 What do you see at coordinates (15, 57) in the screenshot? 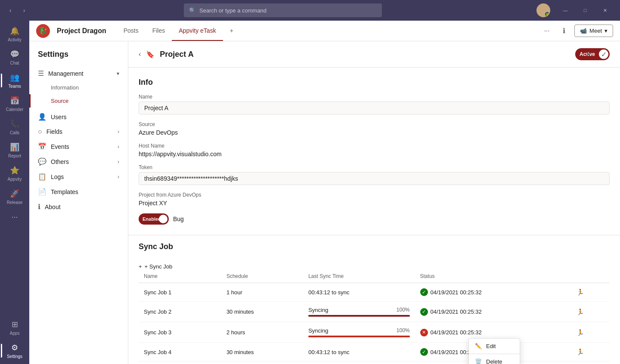
I see `sidebar-item-chat: 💬 Chat` at bounding box center [15, 57].